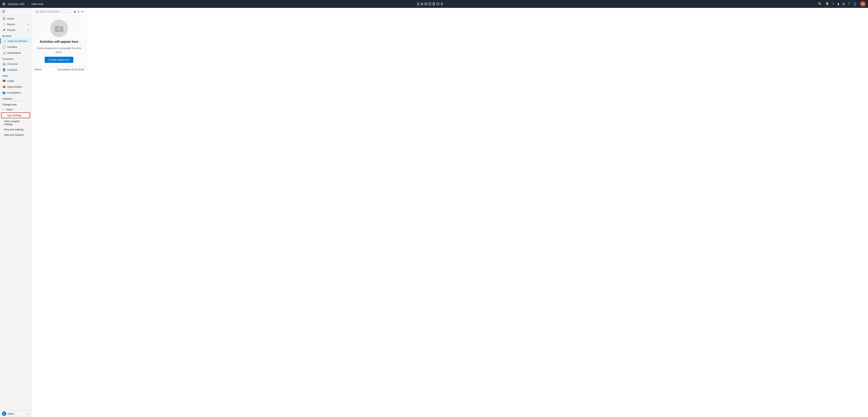 Image resolution: width=868 pixels, height=417 pixels. Describe the element at coordinates (16, 135) in the screenshot. I see `sidebar-sub-help-support: Help and Support` at that location.